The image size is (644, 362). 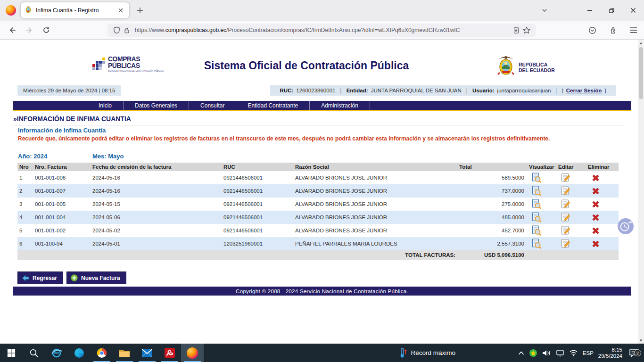 I want to click on internet-explorer-button, so click(x=57, y=353).